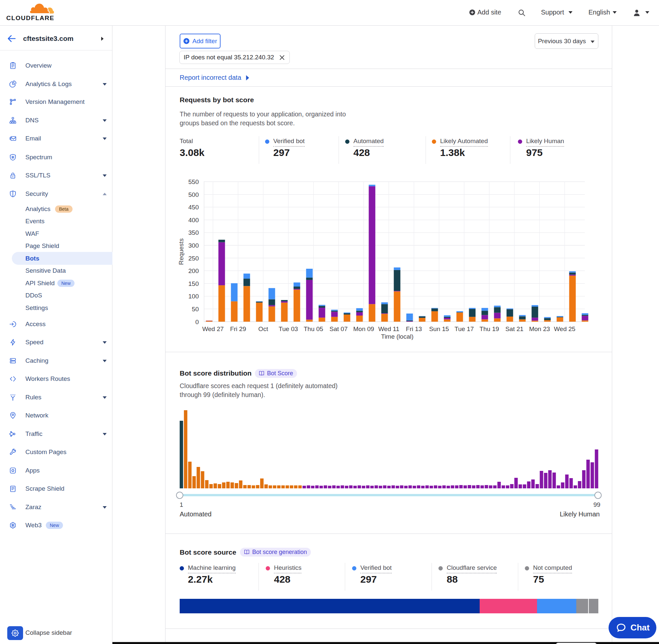  Describe the element at coordinates (439, 329) in the screenshot. I see `svg-text: Sun 15` at that location.